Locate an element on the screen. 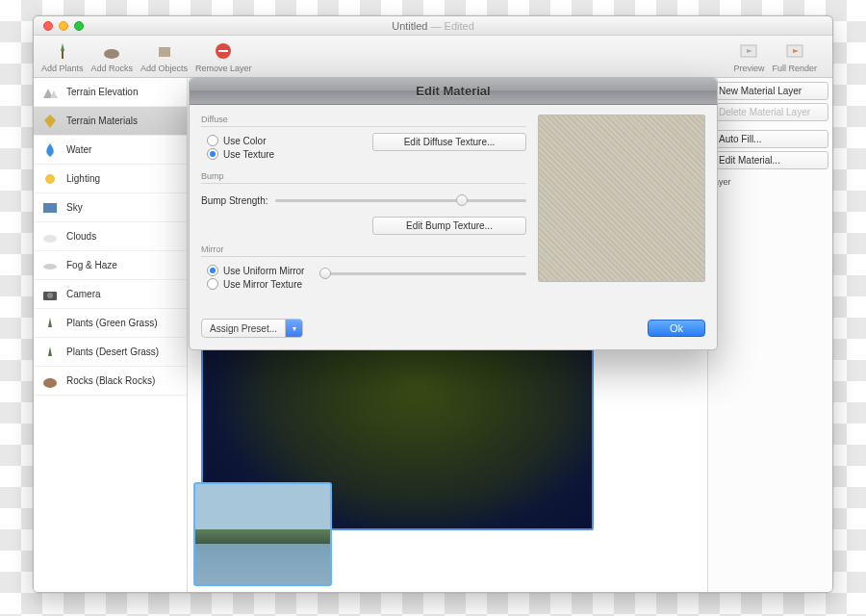  bump-group: Bump Bump Strength: Edit Bump Texture... is located at coordinates (364, 203).